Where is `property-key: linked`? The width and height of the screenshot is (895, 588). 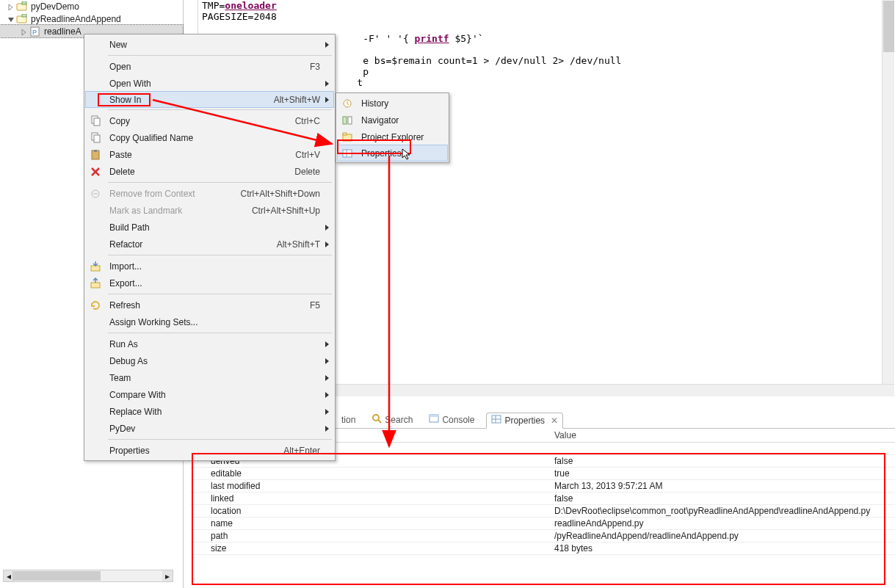 property-key: linked is located at coordinates (370, 499).